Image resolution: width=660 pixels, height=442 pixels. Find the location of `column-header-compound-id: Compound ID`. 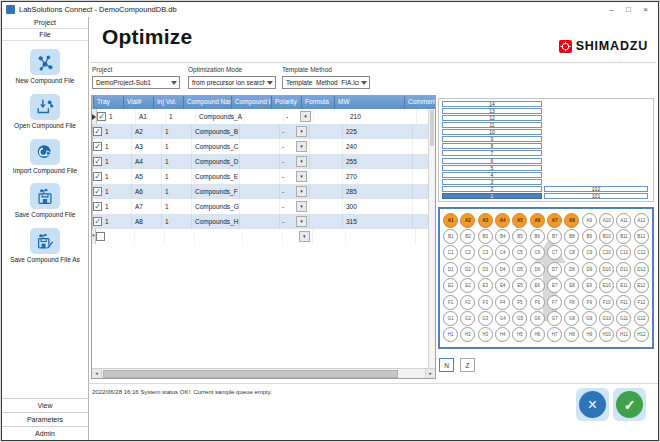

column-header-compound-id: Compound ID is located at coordinates (252, 102).